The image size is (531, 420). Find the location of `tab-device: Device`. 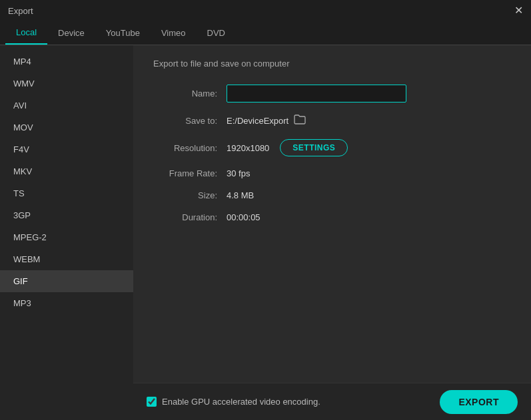

tab-device: Device is located at coordinates (71, 33).